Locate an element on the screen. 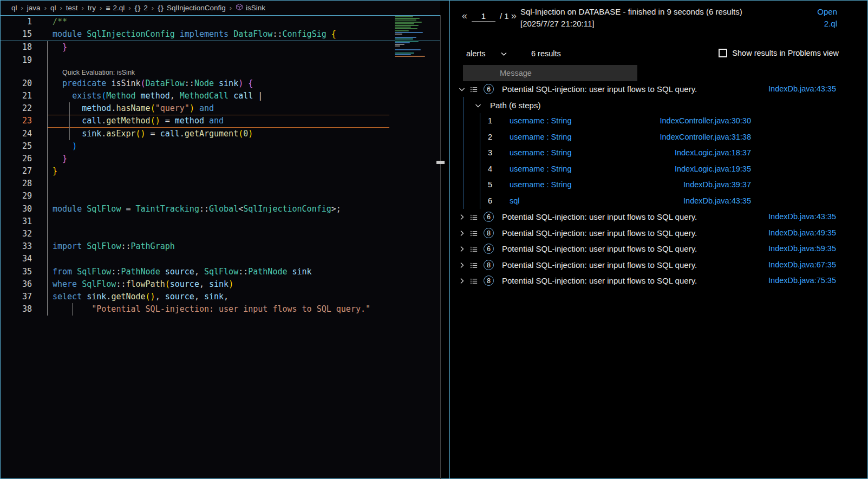  code-line-content: exists(Method method, MethodCall call | is located at coordinates (158, 96).